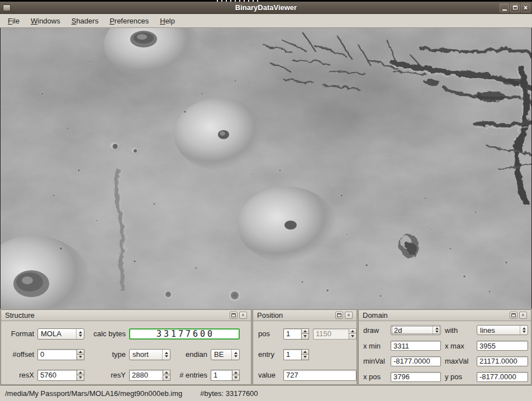 The height and width of the screenshot is (401, 532). Describe the element at coordinates (61, 334) in the screenshot. I see `format-combo: MOLA` at that location.